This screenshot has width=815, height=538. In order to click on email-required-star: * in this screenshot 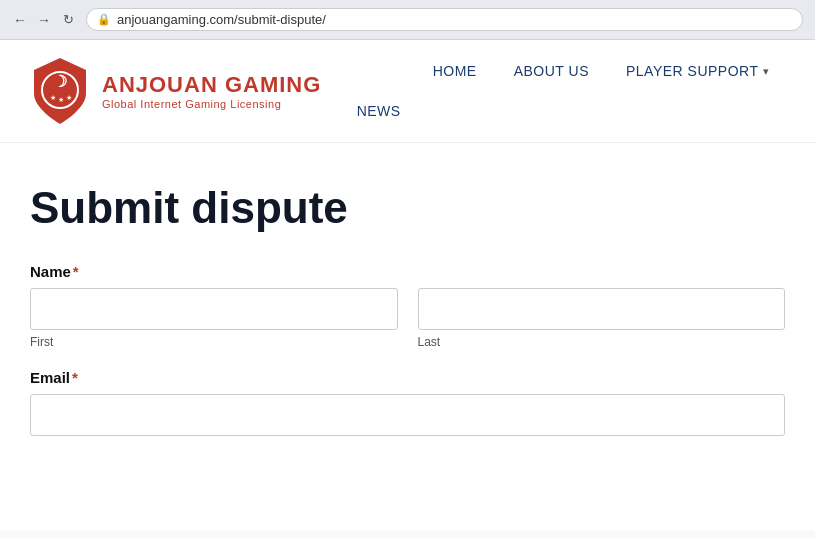, I will do `click(75, 378)`.